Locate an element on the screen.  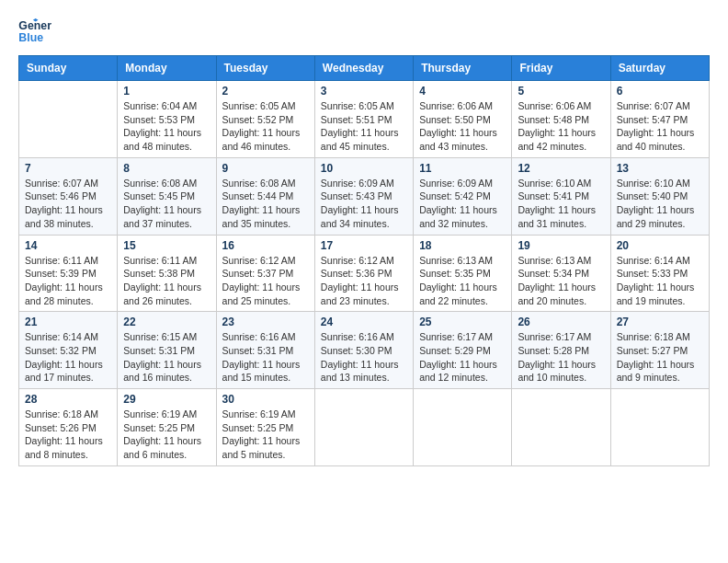
day-number: 15 is located at coordinates (166, 246).